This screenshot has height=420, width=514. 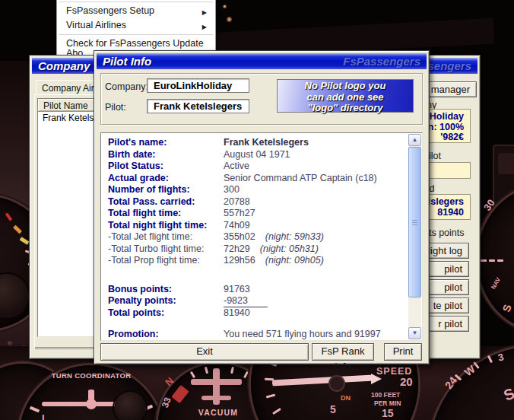 I want to click on turn-coordinator-label: TURN COORDINATOR, so click(x=91, y=376).